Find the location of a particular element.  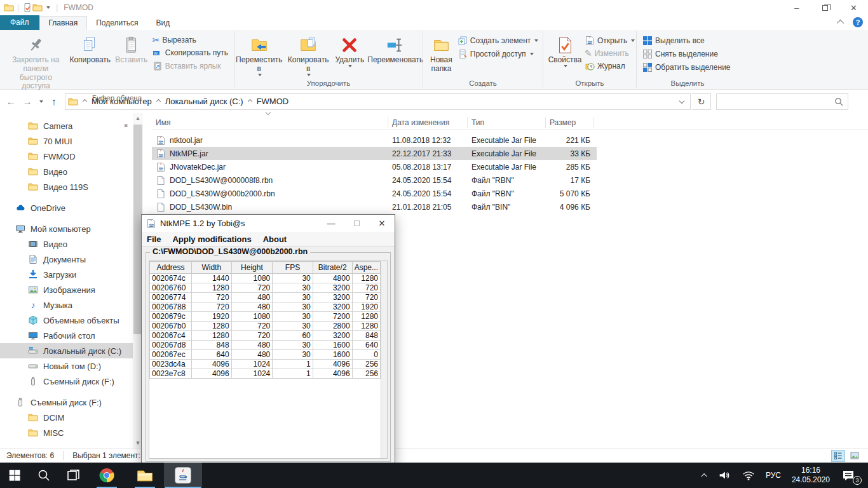

breadcrumb-item-fwmod: FWMOD is located at coordinates (273, 102).